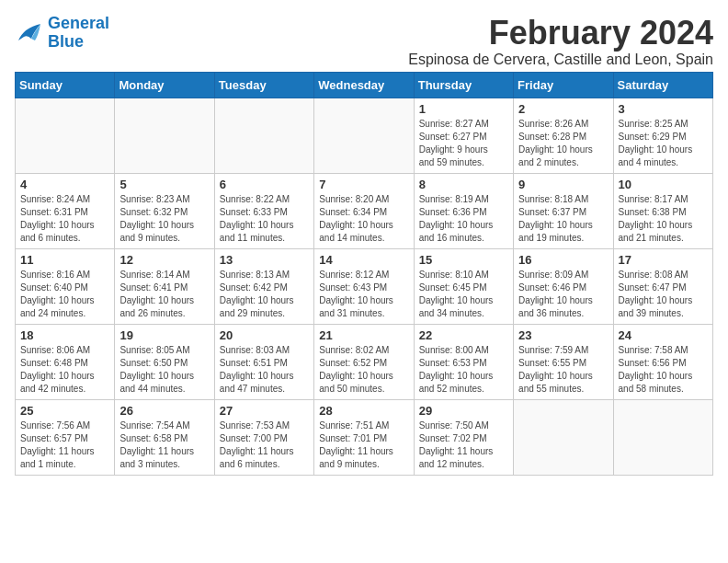  What do you see at coordinates (364, 294) in the screenshot?
I see `day-info: Sunrise: 8:12 AMSunset: 6:43 PMDaylight:…` at bounding box center [364, 294].